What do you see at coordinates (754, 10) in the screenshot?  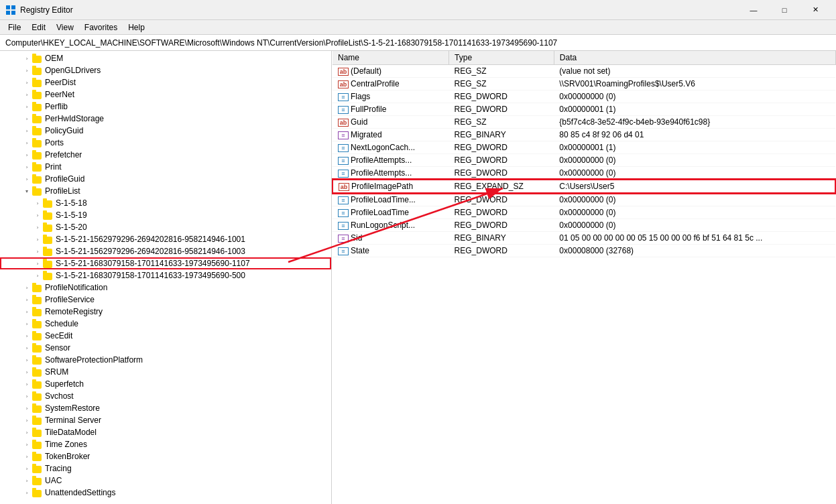 I see `minimize-button: —` at bounding box center [754, 10].